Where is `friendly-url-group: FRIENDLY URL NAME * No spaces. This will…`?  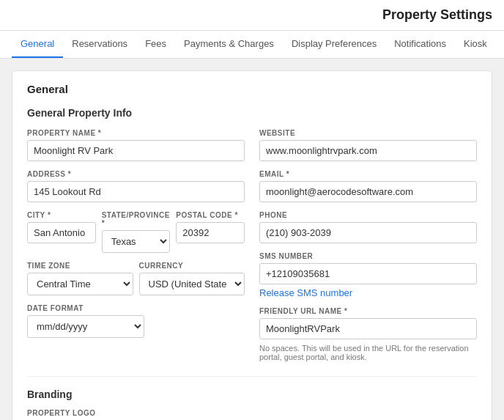 friendly-url-group: FRIENDLY URL NAME * No spaces. This will… is located at coordinates (368, 334).